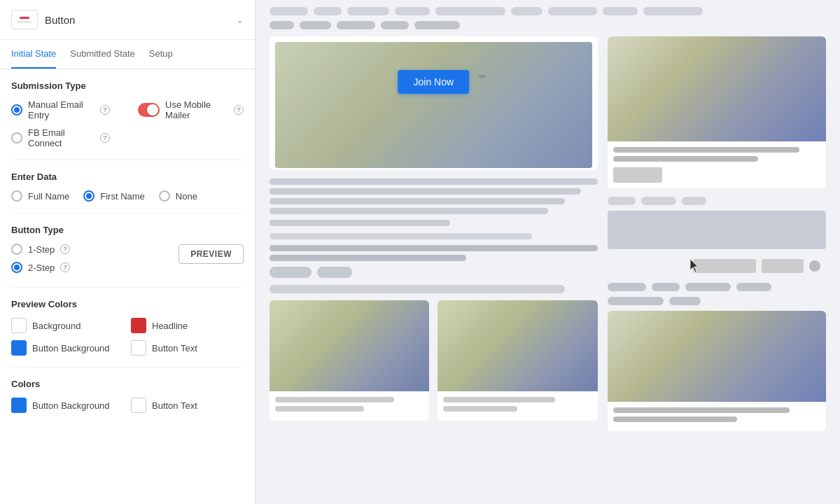  Describe the element at coordinates (211, 254) in the screenshot. I see `preview-button: PREVIEW` at that location.